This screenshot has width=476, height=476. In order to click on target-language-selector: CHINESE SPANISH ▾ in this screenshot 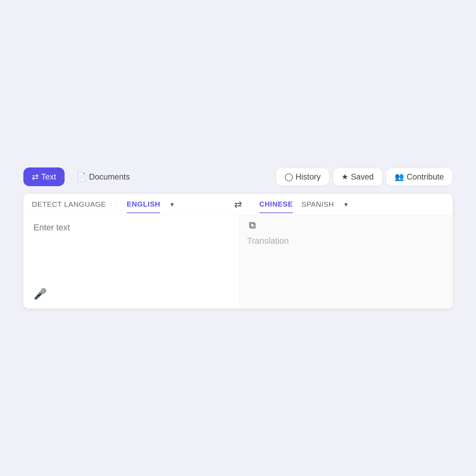, I will do `click(352, 204)`.